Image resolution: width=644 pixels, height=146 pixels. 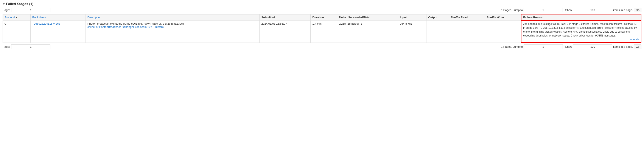 What do you see at coordinates (322, 4) in the screenshot?
I see `section-title: ▼ Failed Stages (1)` at bounding box center [322, 4].